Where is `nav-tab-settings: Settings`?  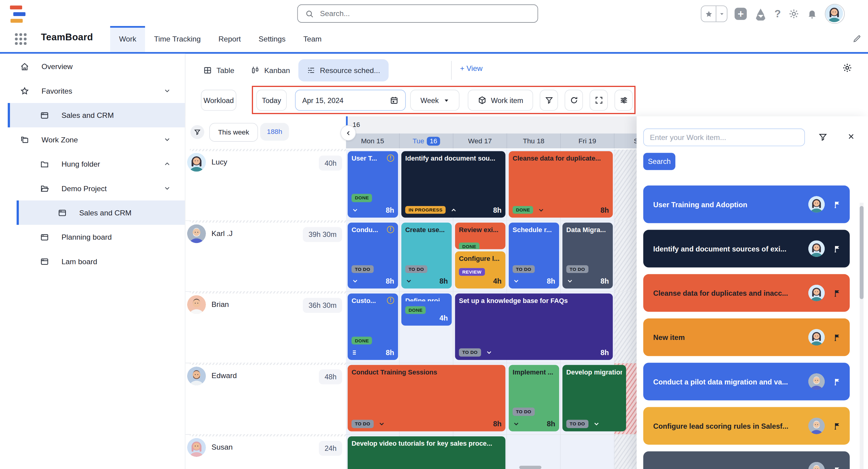 nav-tab-settings: Settings is located at coordinates (272, 39).